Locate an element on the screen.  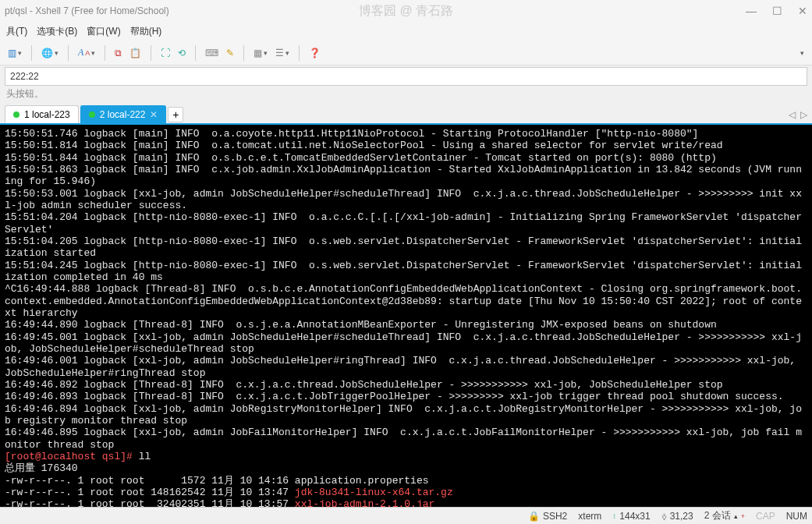
tab-next-icon: ▷ is located at coordinates (803, 115).